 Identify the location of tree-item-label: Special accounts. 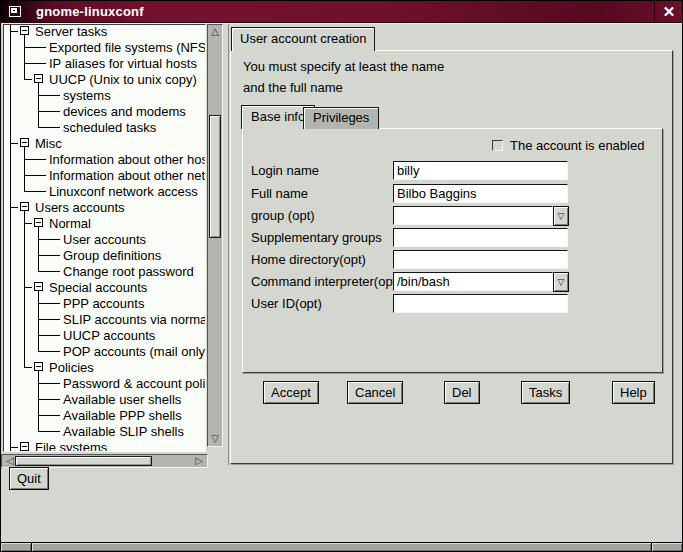
(98, 288).